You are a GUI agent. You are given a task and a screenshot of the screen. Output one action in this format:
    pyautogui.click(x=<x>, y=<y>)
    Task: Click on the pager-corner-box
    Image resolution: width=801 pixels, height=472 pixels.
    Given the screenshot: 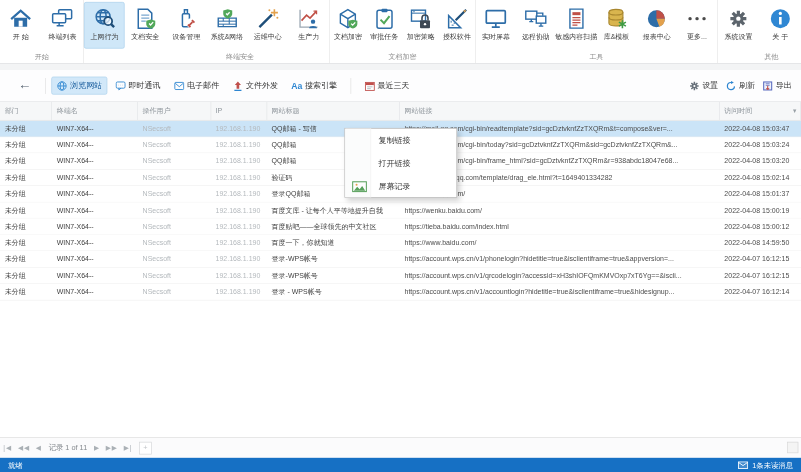 What is the action you would take?
    pyautogui.click(x=792, y=448)
    